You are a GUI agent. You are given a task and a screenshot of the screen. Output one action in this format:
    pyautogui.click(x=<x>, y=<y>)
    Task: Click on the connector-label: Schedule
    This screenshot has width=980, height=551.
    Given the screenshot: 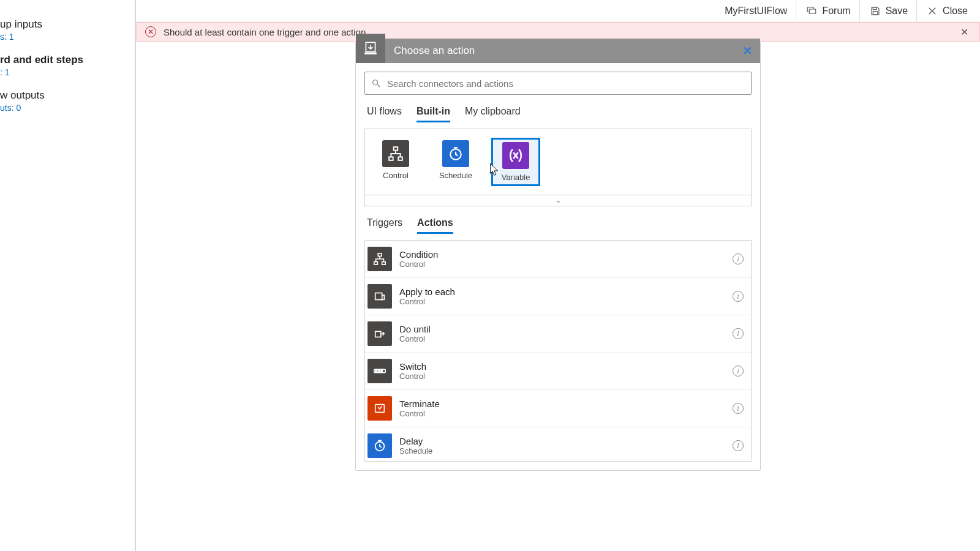 What is the action you would take?
    pyautogui.click(x=456, y=175)
    